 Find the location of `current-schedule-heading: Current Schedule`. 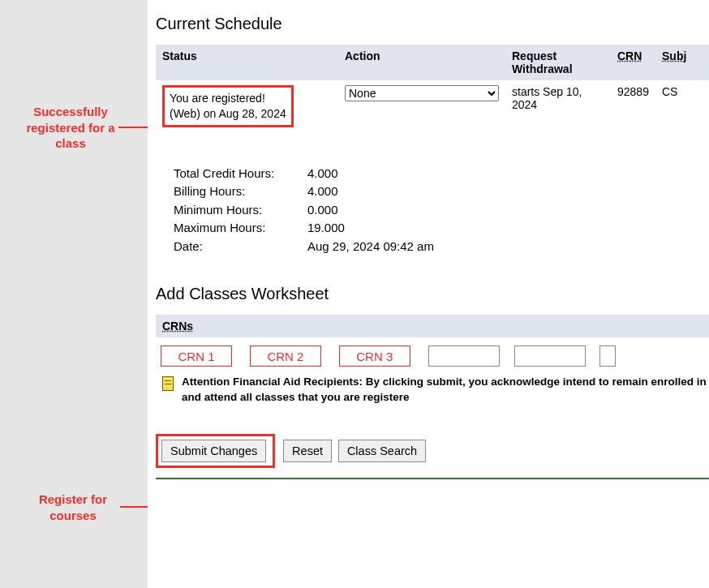

current-schedule-heading: Current Schedule is located at coordinates (432, 24).